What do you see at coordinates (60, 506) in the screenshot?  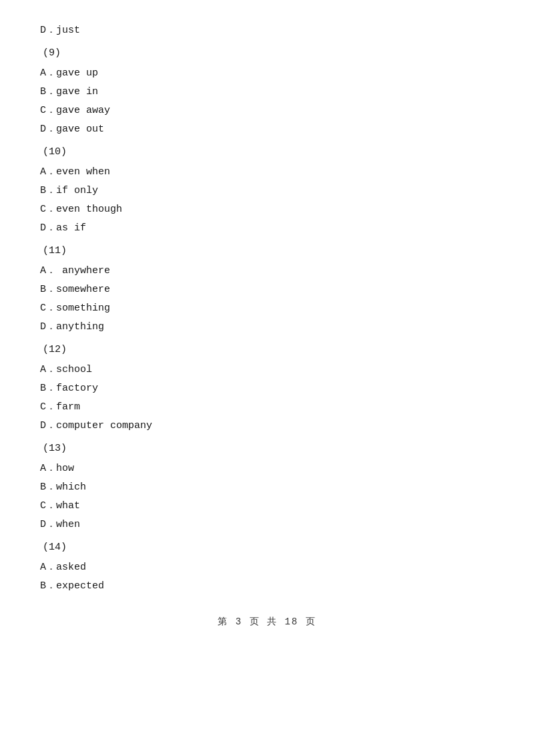 I see `option-13c-text: C．what` at bounding box center [60, 506].